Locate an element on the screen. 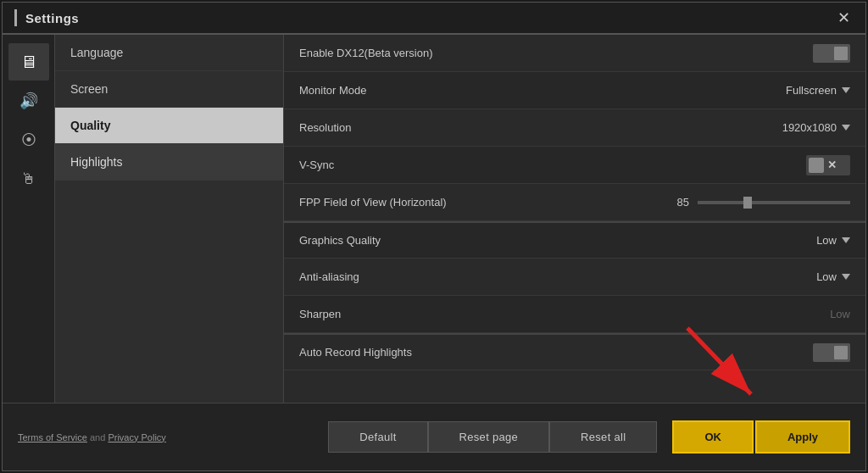 This screenshot has width=868, height=473. tos-link: Terms of Service is located at coordinates (53, 437).